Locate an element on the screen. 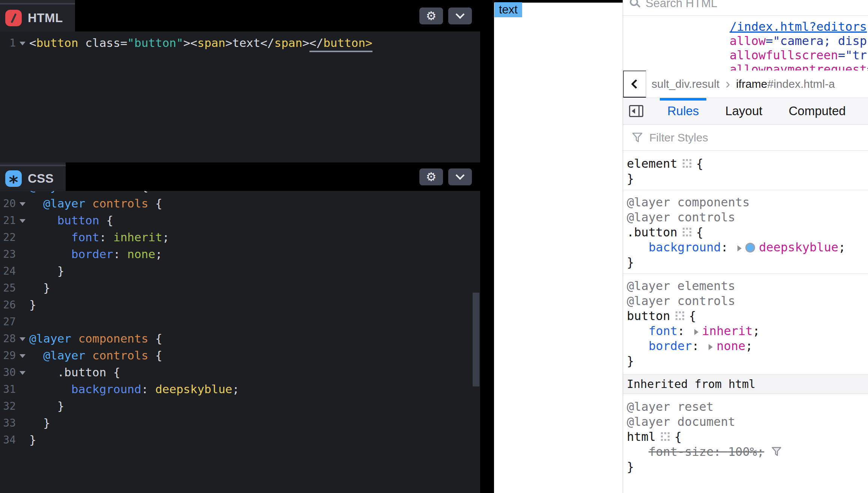 This screenshot has height=493, width=868. breadcrumb-back-button is located at coordinates (635, 84).